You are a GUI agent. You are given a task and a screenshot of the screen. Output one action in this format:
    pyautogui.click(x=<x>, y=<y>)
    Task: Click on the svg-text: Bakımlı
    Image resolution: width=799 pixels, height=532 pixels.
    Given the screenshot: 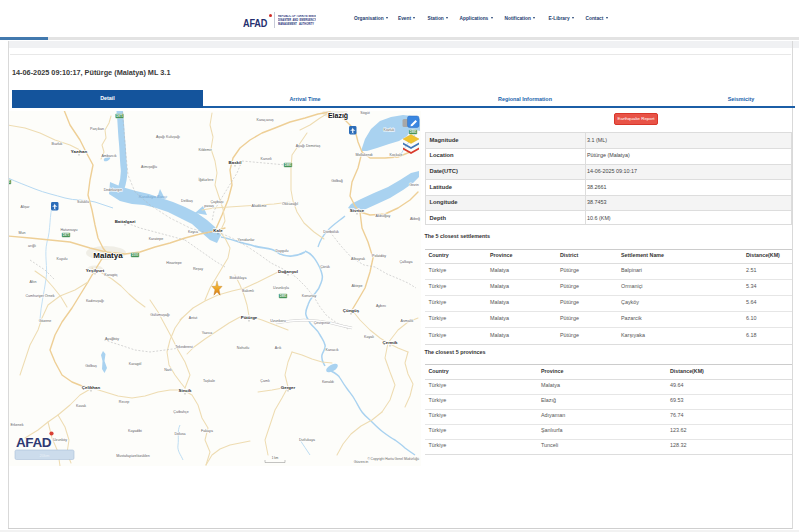 What is the action you would take?
    pyautogui.click(x=248, y=291)
    